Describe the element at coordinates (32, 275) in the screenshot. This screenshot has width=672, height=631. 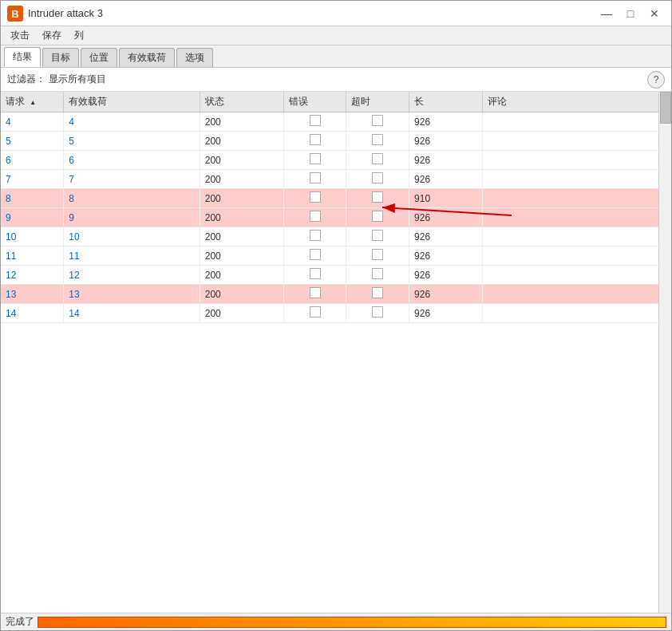
I see `cell-request: 12` at that location.